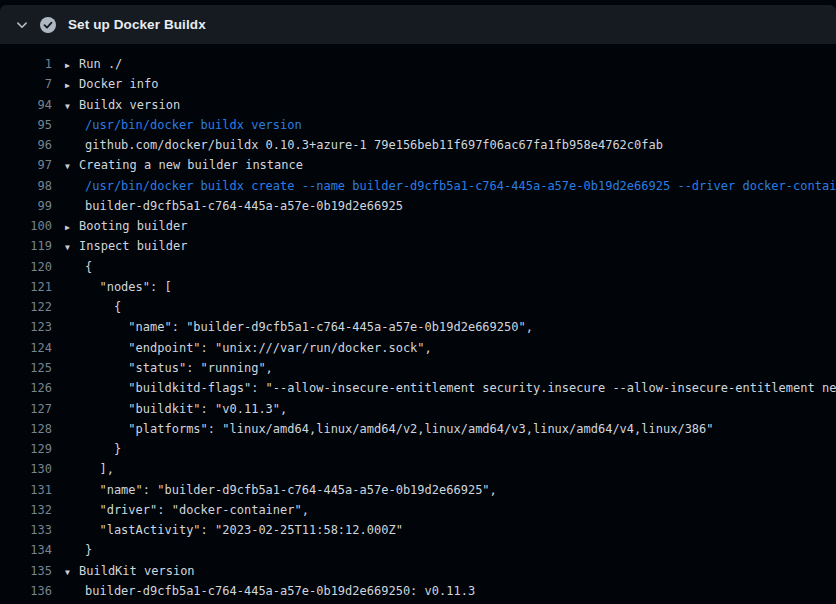 This screenshot has height=604, width=836. What do you see at coordinates (133, 226) in the screenshot?
I see `group-title: Booting builder` at bounding box center [133, 226].